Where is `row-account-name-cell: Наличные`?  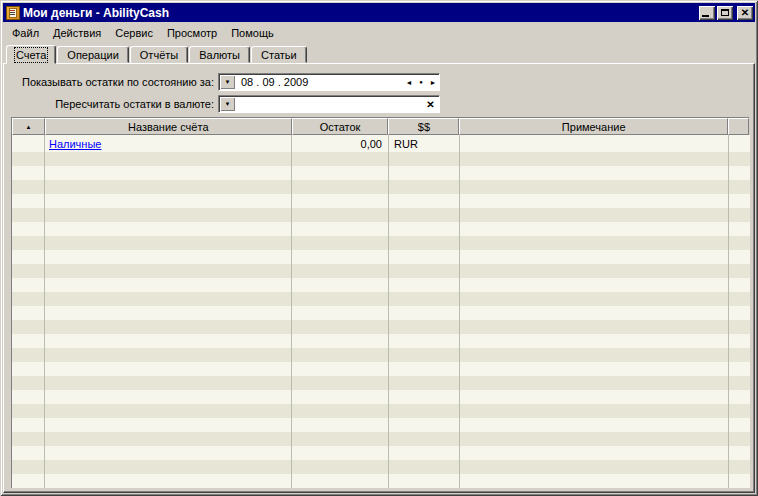 row-account-name-cell: Наличные is located at coordinates (168, 144).